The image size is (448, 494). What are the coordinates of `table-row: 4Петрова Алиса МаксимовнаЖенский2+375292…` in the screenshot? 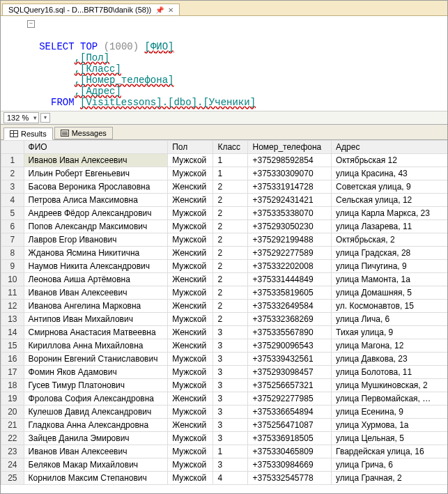 It's located at (224, 201).